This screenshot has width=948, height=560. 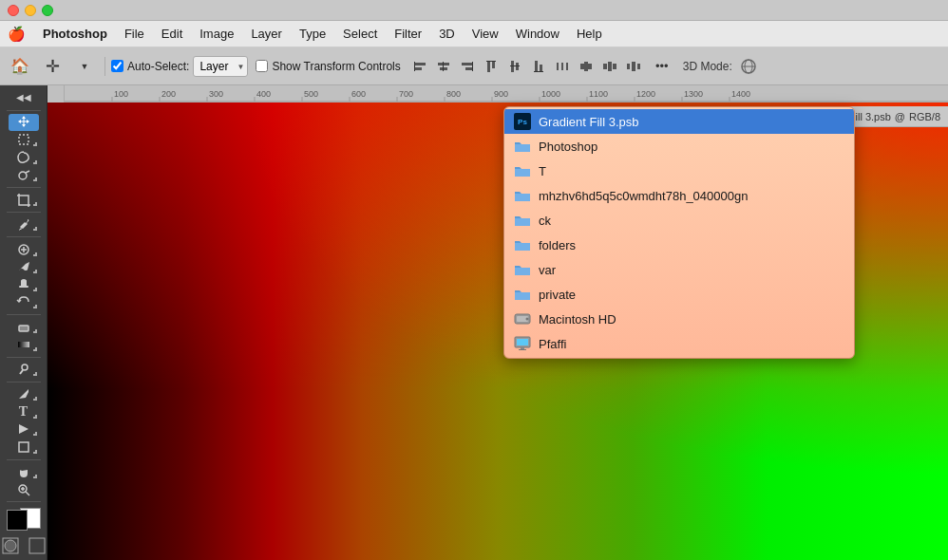 I want to click on distribute-right-btn, so click(x=610, y=66).